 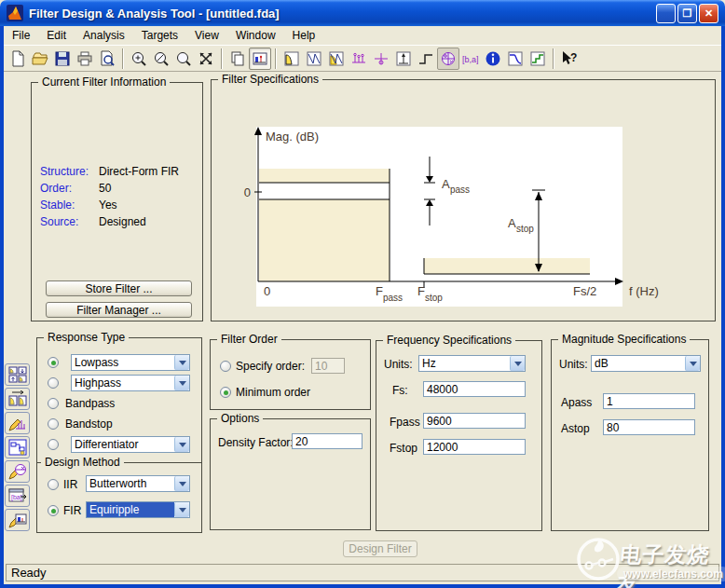 I want to click on open-file-button, so click(x=40, y=59).